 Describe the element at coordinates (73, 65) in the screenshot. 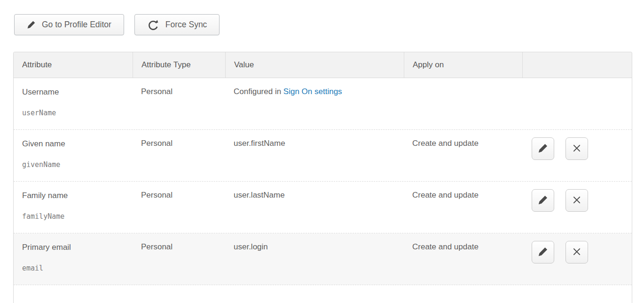

I see `header-attribute: Attribute` at that location.